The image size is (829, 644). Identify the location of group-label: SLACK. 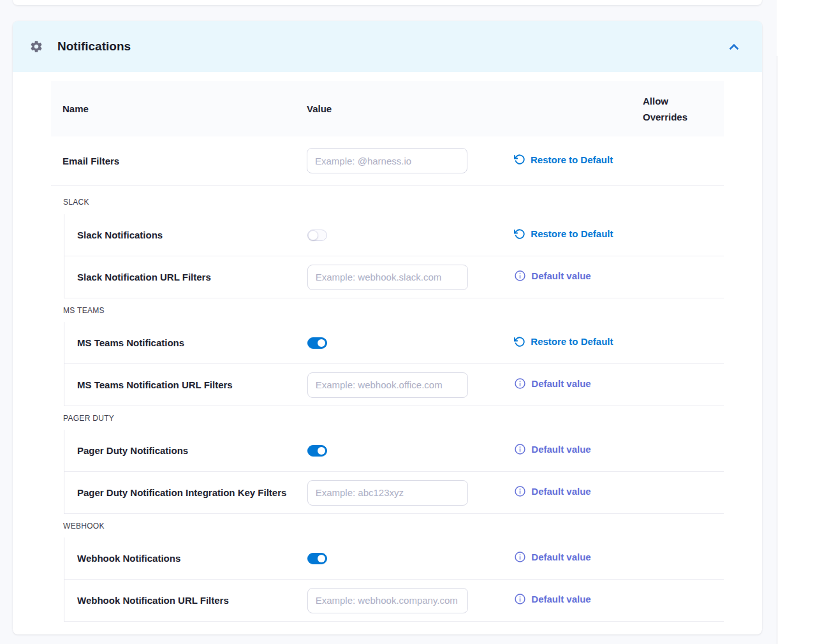
(388, 200).